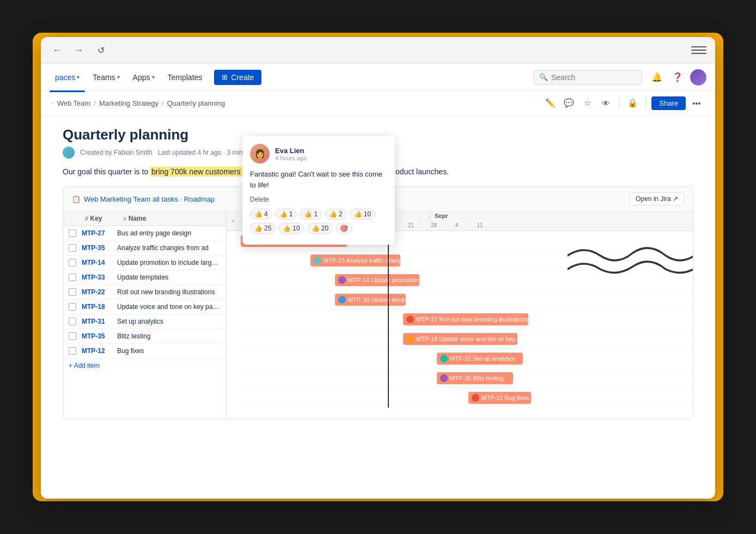 The height and width of the screenshot is (534, 756). I want to click on spaces-chevron: ▾, so click(78, 77).